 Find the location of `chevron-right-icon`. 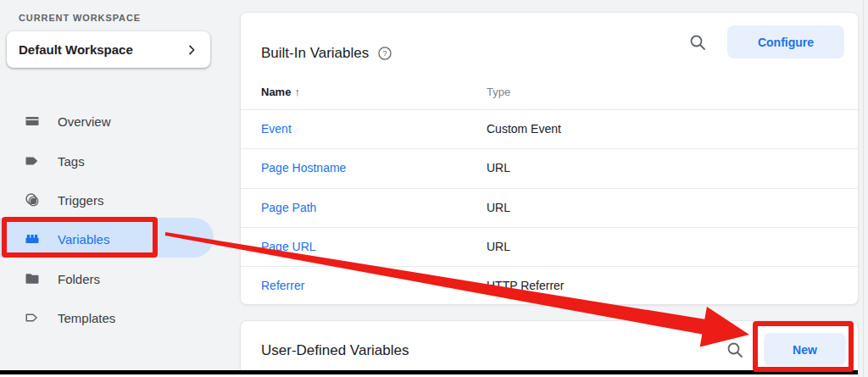

chevron-right-icon is located at coordinates (192, 50).